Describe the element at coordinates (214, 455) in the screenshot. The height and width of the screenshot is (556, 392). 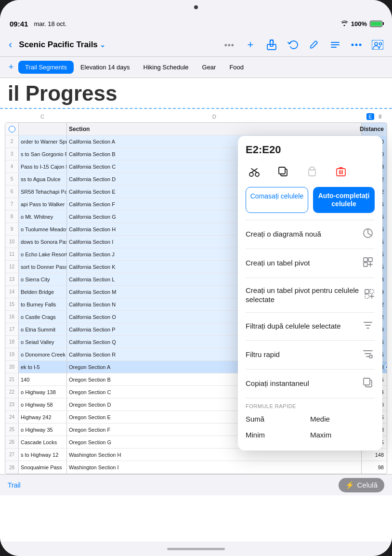
I see `cell-d: Washington Section H` at that location.